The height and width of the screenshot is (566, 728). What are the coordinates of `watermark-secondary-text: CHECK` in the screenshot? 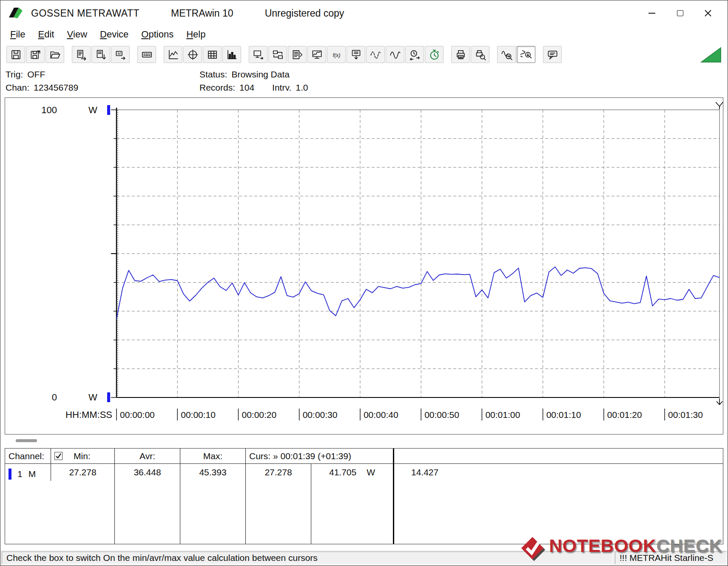 It's located at (690, 546).